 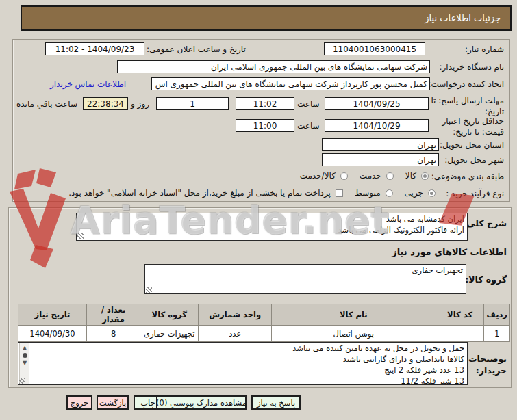 What do you see at coordinates (200, 193) in the screenshot?
I see `treasury-checkbox-label: پرداخت تمام یا بخشی از مبلغ خرید،از محل …` at bounding box center [200, 193].